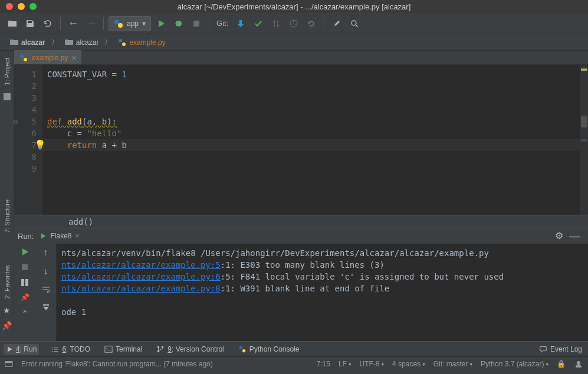 The image size is (588, 374). What do you see at coordinates (48, 57) in the screenshot?
I see `editor-tab-example: example.py ×` at bounding box center [48, 57].